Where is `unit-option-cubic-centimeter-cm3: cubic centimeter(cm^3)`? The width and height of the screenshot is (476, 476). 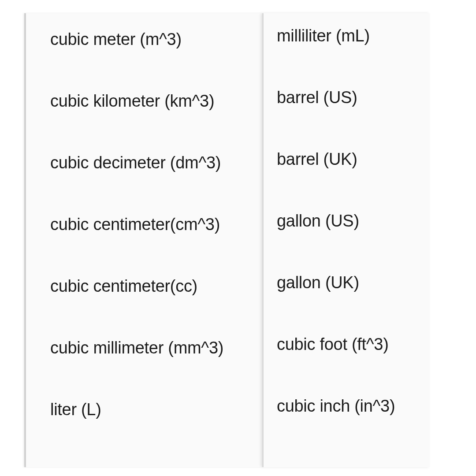
unit-option-cubic-centimeter-cm3: cubic centimeter(cm^3) is located at coordinates (154, 242).